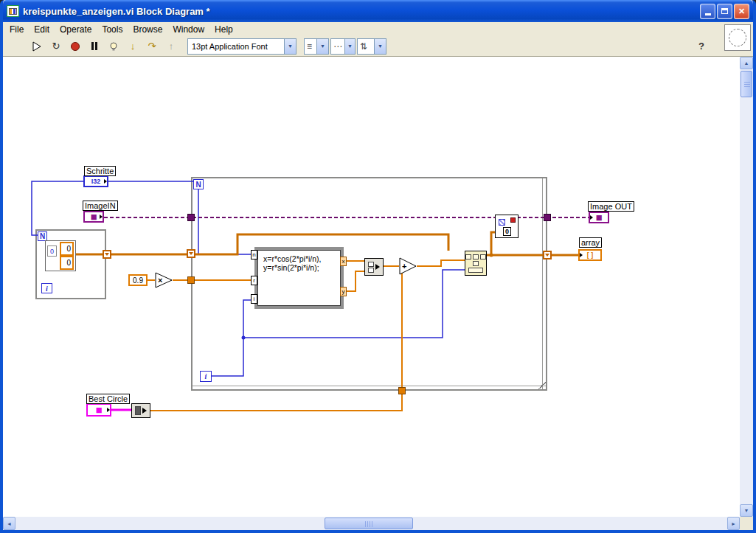  Describe the element at coordinates (16, 29) in the screenshot. I see `menu-file: File` at that location.